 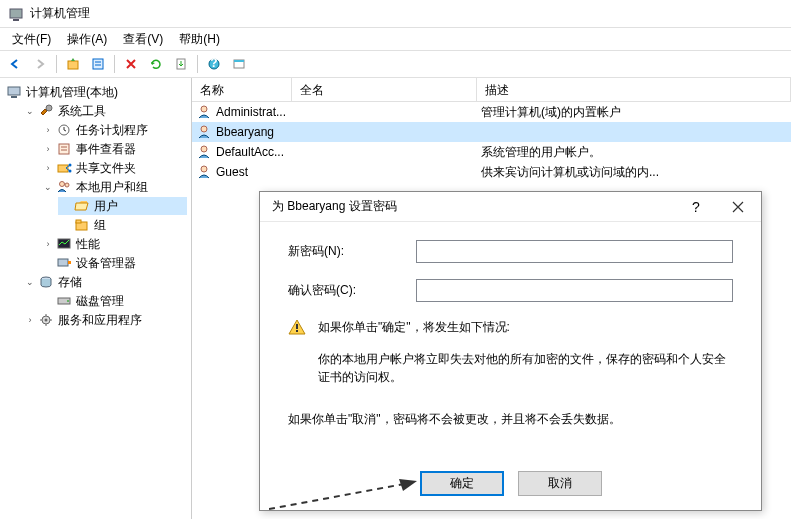 I want to click on tree-device-manager: 设备管理器, so click(x=114, y=263).